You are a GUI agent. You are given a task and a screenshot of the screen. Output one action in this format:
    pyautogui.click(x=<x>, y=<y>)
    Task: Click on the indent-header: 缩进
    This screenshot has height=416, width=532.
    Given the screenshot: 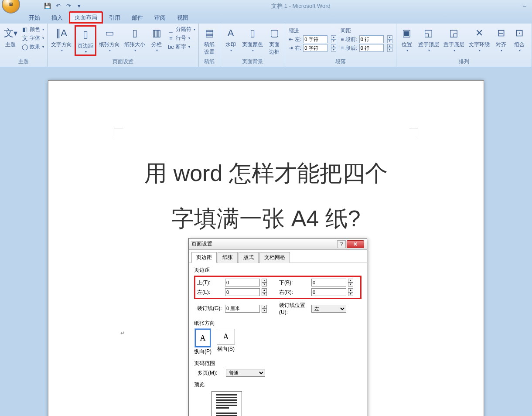 What is the action you would take?
    pyautogui.click(x=295, y=31)
    